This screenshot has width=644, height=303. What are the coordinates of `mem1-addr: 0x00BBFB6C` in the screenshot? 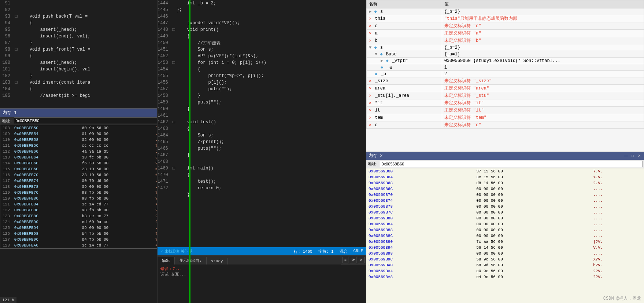 It's located at (46, 169).